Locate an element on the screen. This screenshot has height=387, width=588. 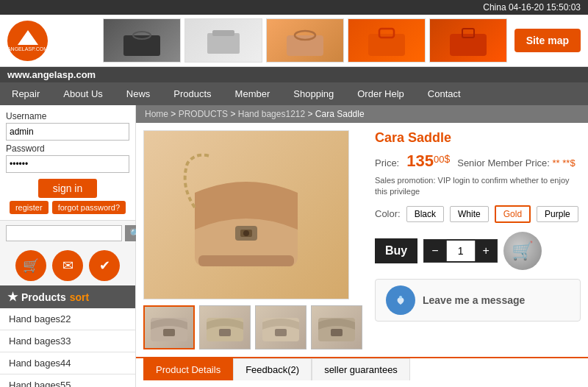
cart-button: 🛒 is located at coordinates (523, 251).